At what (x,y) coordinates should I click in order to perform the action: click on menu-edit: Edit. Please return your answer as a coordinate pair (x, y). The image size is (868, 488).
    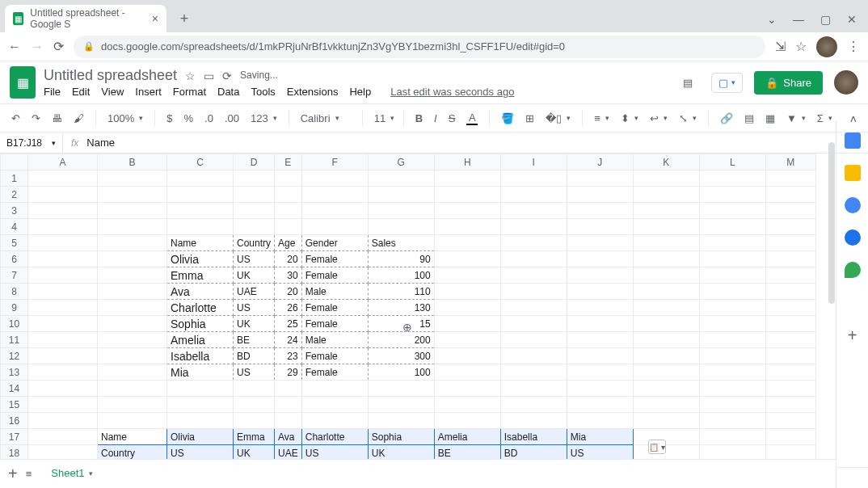
    Looking at the image, I should click on (81, 92).